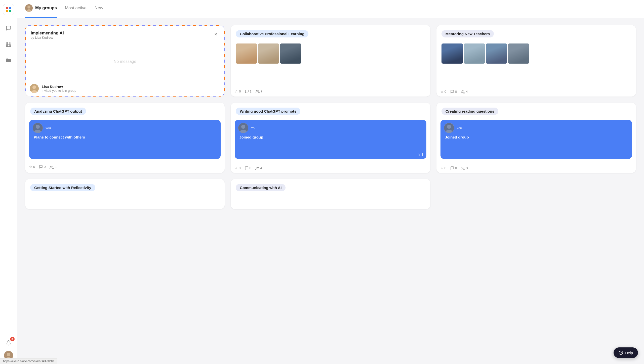 This screenshot has height=364, width=644. Describe the element at coordinates (125, 34) in the screenshot. I see `card-header-implementing-ai: Implementing AI by Lisa Kudrow ✕` at that location.